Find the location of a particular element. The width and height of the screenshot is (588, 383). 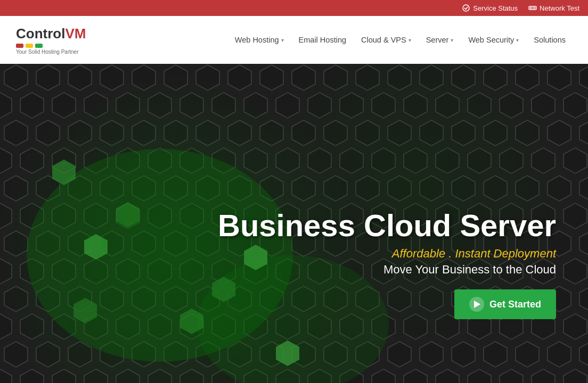

hero-subtitle-white: Move Your Business to the Cloud is located at coordinates (387, 270).